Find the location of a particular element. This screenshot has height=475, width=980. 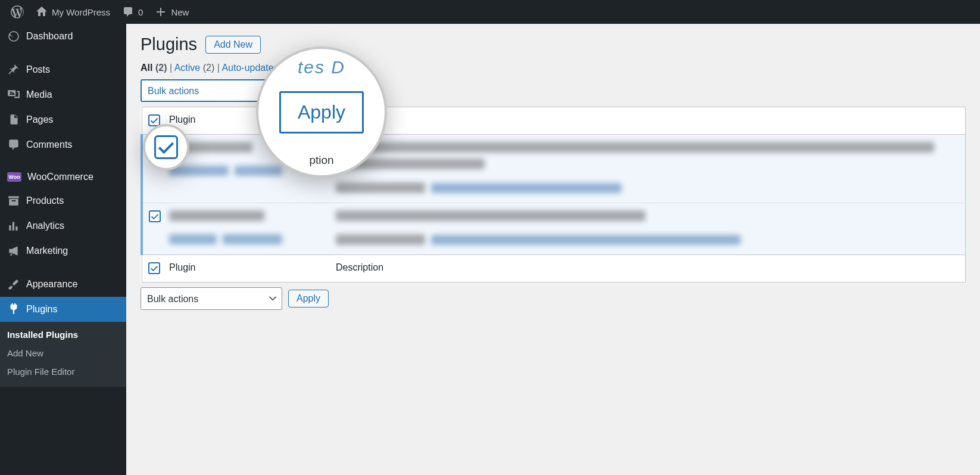

sidebar-item-woocommerce: Woo WooCommerce is located at coordinates (63, 177).